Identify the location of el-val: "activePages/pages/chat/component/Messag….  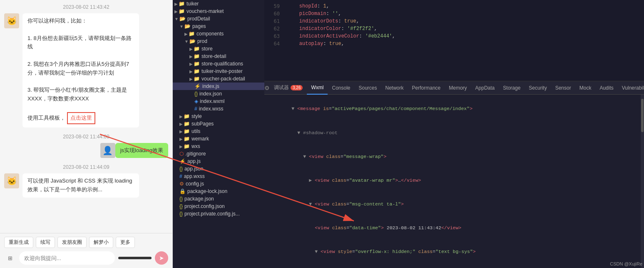
(400, 108).